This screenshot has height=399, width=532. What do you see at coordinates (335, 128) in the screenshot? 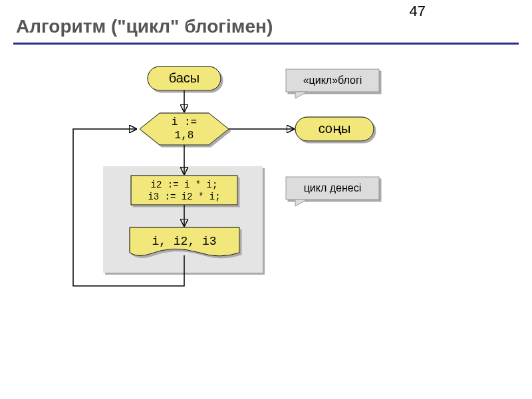
I see `end-label: соңы` at bounding box center [335, 128].